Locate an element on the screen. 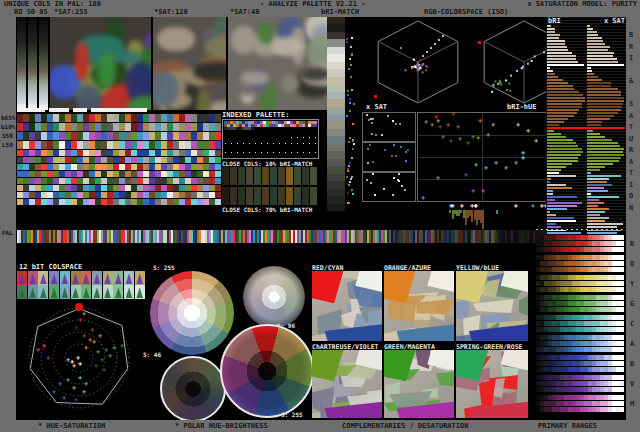 This screenshot has width=640, height=432. bri-sat-bars-panel: bRI x SAT is located at coordinates (586, 124).